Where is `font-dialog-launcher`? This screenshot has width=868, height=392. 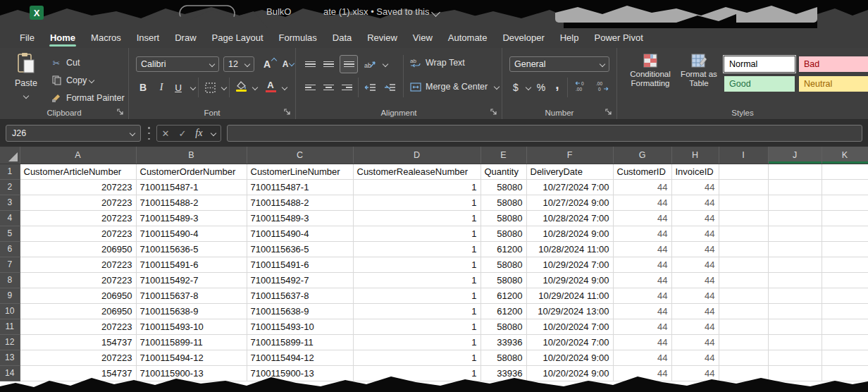 font-dialog-launcher is located at coordinates (287, 113).